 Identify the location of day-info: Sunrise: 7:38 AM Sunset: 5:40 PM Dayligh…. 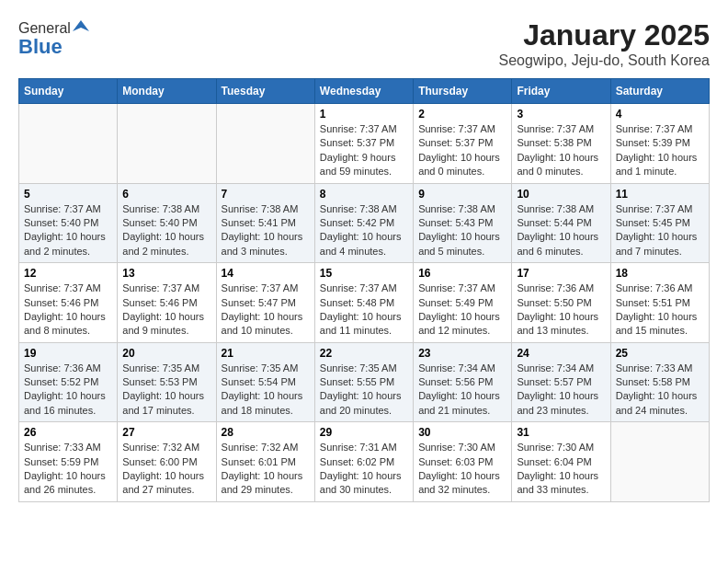
(166, 231).